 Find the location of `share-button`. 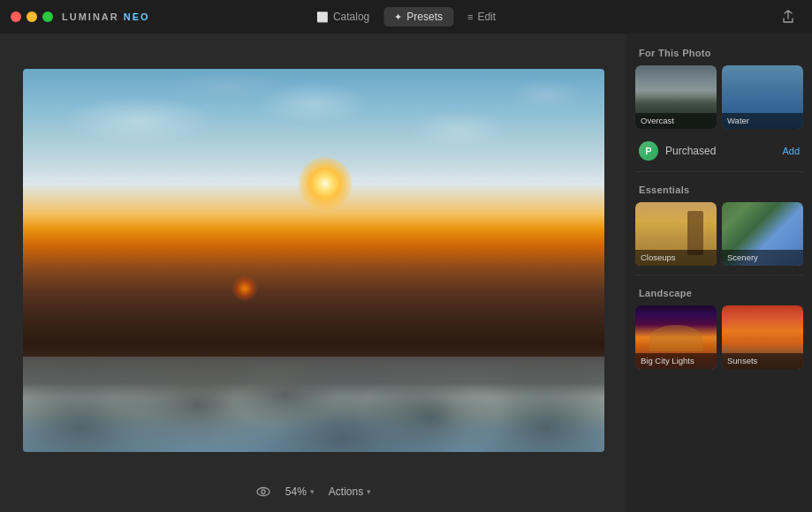

share-button is located at coordinates (788, 17).